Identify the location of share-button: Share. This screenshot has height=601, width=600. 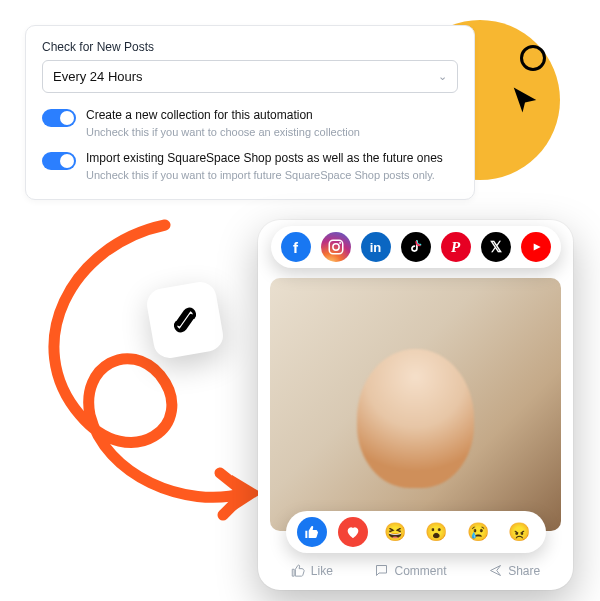
(514, 570).